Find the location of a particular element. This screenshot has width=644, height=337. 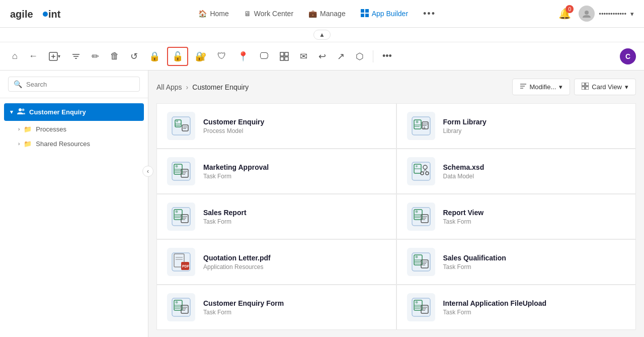

card-item: Customer Enquiry Process Model is located at coordinates (277, 126).